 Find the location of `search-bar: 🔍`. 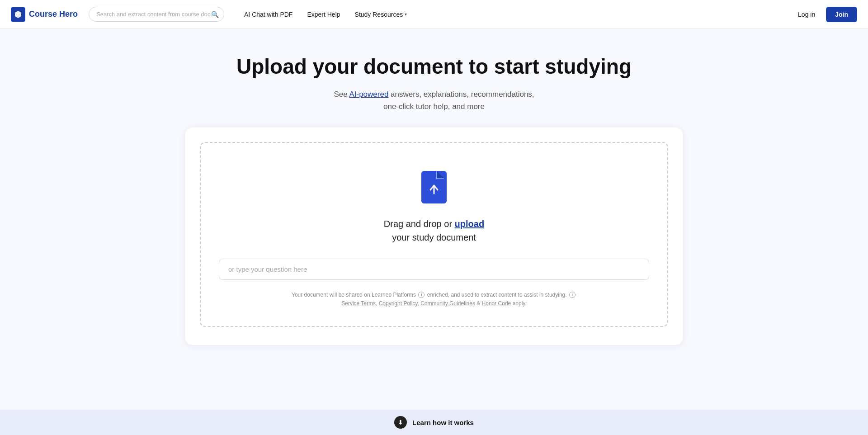

search-bar: 🔍 is located at coordinates (156, 14).